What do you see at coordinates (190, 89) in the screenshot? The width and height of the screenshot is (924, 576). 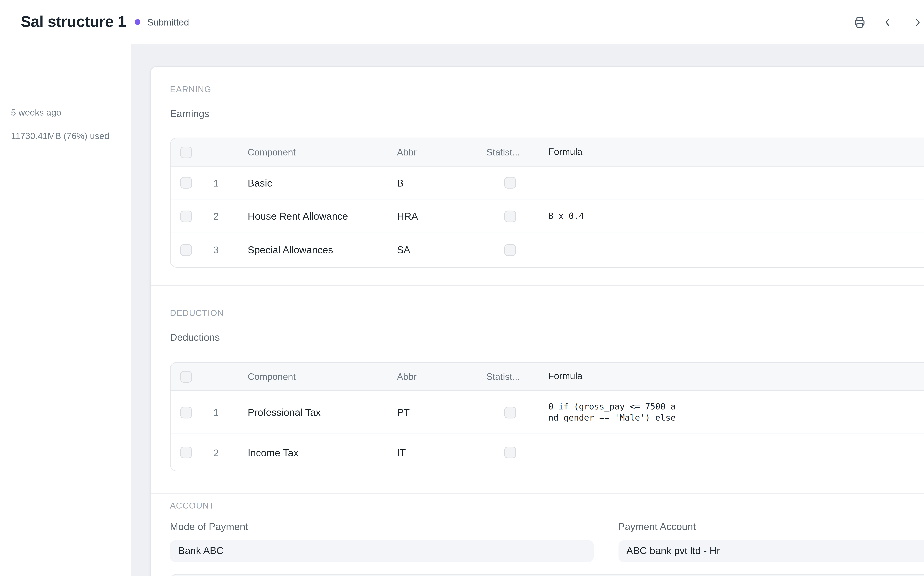 I see `section-label-earning: EARNING` at bounding box center [190, 89].